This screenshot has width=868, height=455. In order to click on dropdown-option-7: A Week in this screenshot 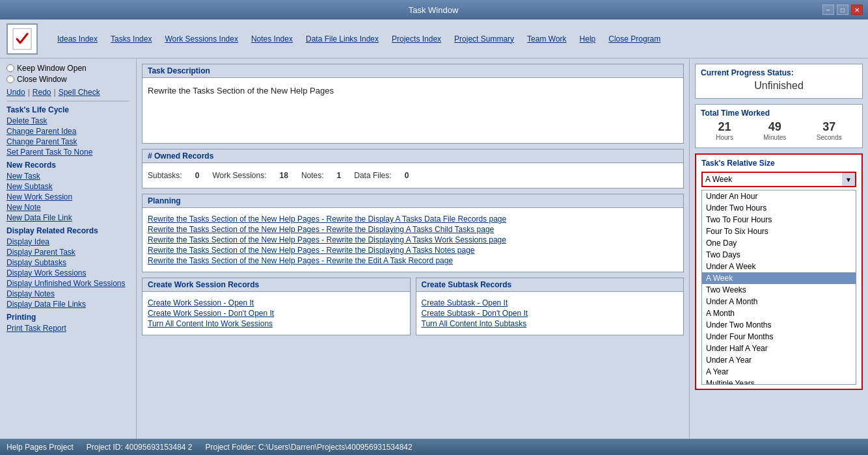, I will do `click(779, 278)`.